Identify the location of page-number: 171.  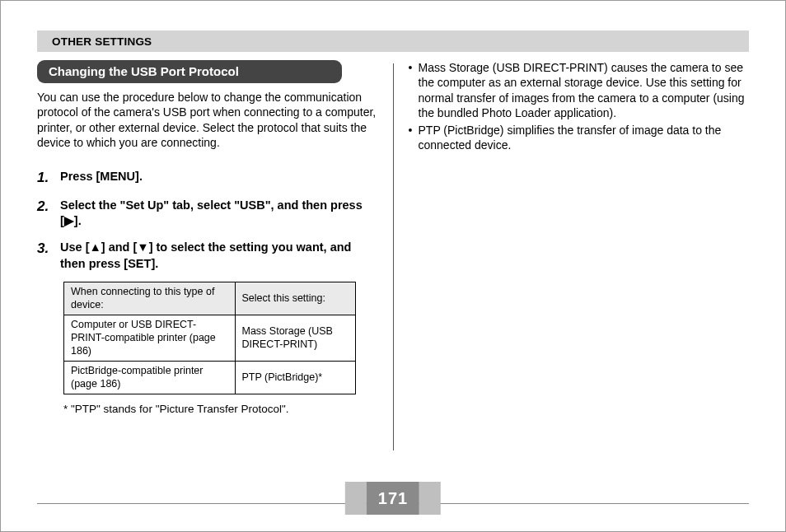
(393, 498).